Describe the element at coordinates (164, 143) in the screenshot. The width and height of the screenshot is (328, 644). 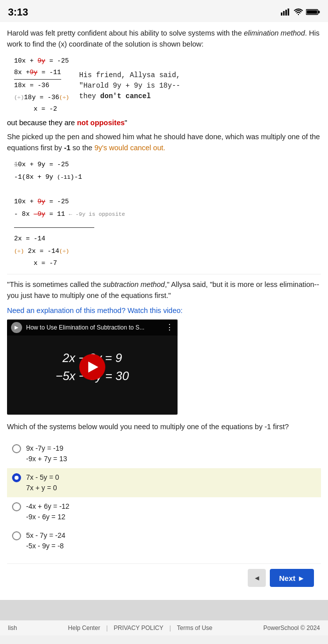
I see `pickup-paragraph: She picked up the pen and showed him wha…` at that location.